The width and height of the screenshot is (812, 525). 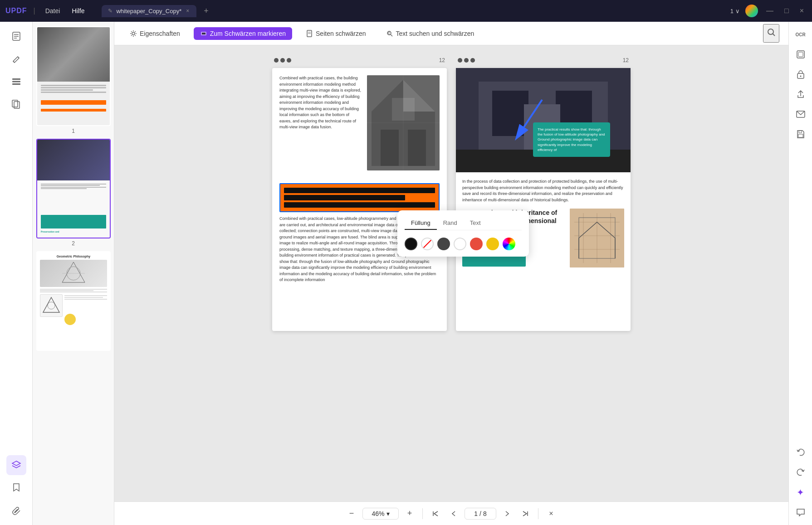 I want to click on redo-button, so click(x=801, y=472).